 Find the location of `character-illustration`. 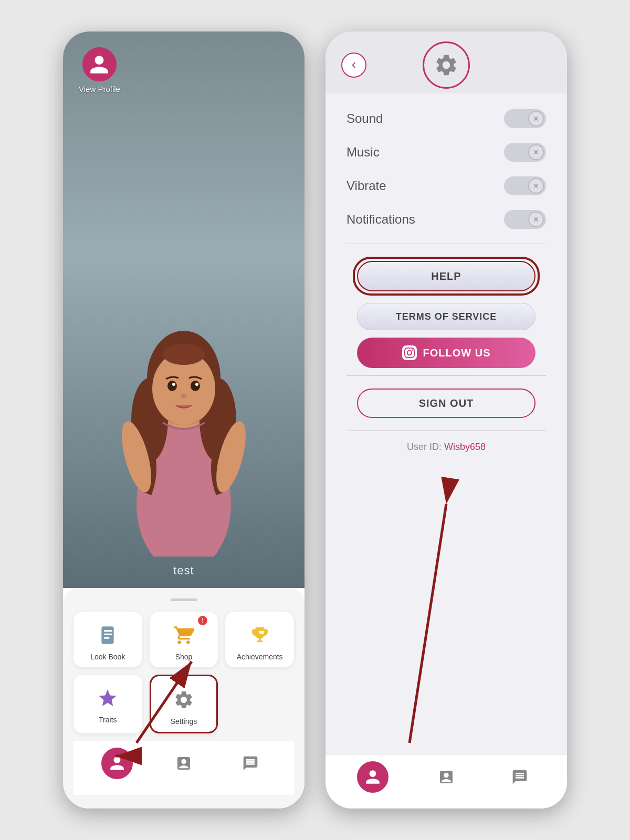

character-illustration is located at coordinates (184, 420).